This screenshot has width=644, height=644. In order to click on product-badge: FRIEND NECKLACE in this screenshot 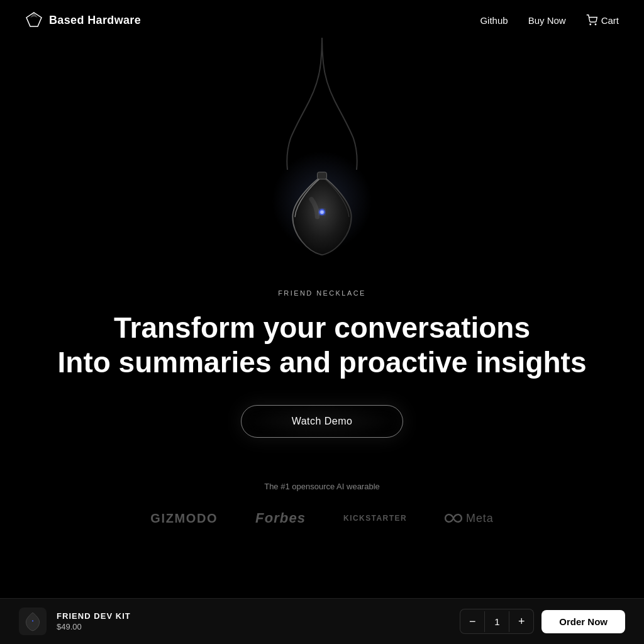, I will do `click(322, 293)`.